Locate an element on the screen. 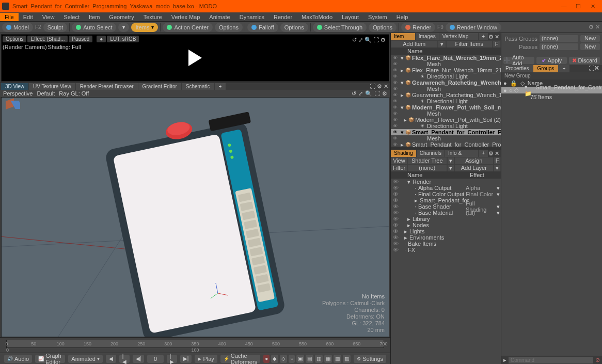  shader-item: 👁·FX is located at coordinates (446, 250).